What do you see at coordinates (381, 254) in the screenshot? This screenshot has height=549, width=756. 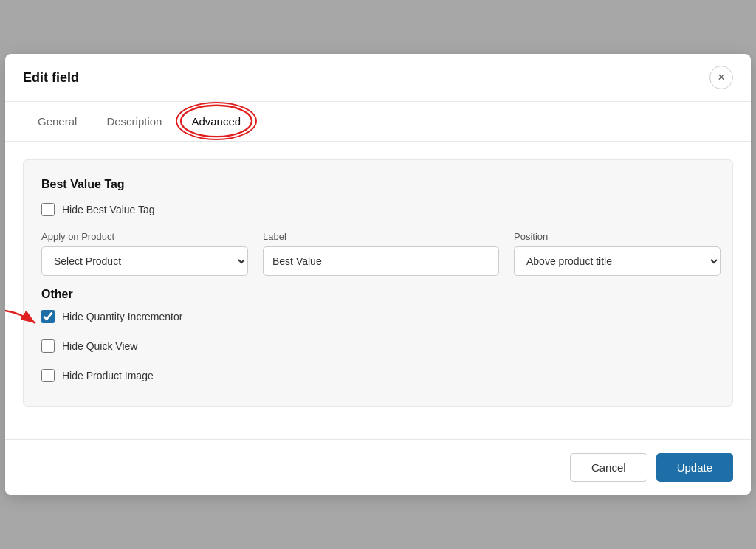 I see `label-group: Label` at bounding box center [381, 254].